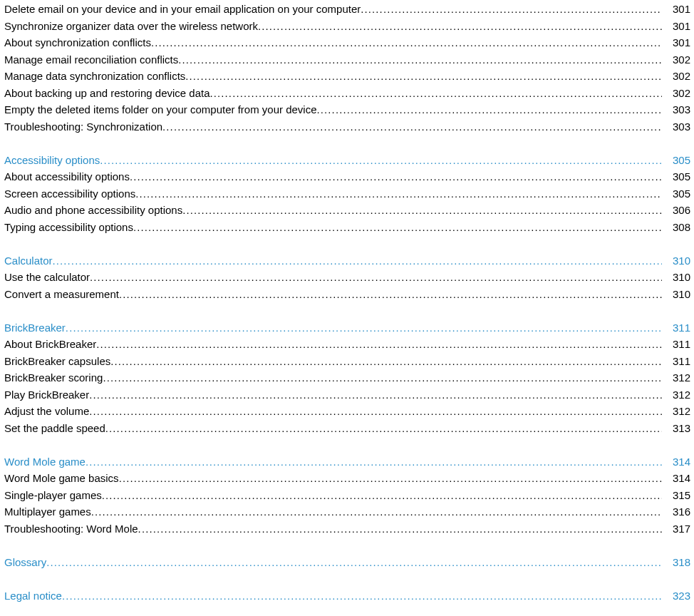  What do you see at coordinates (349, 297) in the screenshot?
I see `toc-item-row: Convert a measurement310` at bounding box center [349, 297].